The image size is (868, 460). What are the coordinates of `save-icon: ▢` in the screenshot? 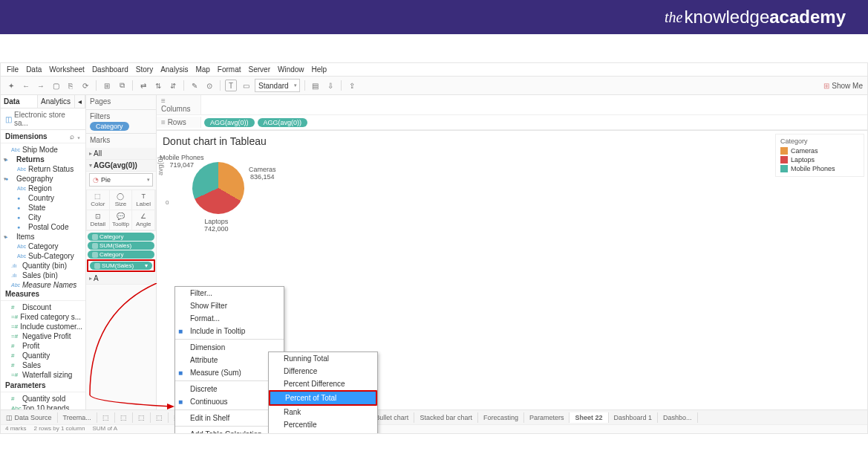 It's located at (56, 85).